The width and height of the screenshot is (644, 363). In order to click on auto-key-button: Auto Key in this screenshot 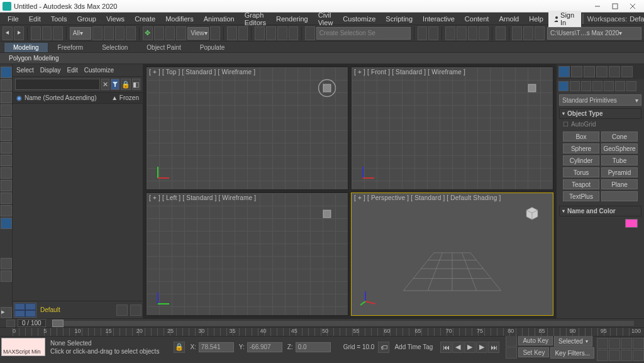, I will do `click(536, 340)`.